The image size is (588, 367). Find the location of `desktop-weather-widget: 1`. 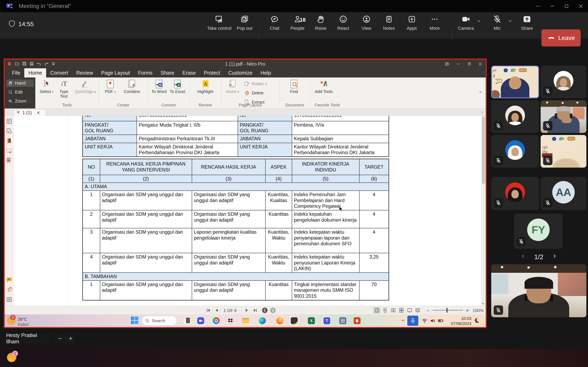

desktop-weather-widget: 1 is located at coordinates (12, 358).